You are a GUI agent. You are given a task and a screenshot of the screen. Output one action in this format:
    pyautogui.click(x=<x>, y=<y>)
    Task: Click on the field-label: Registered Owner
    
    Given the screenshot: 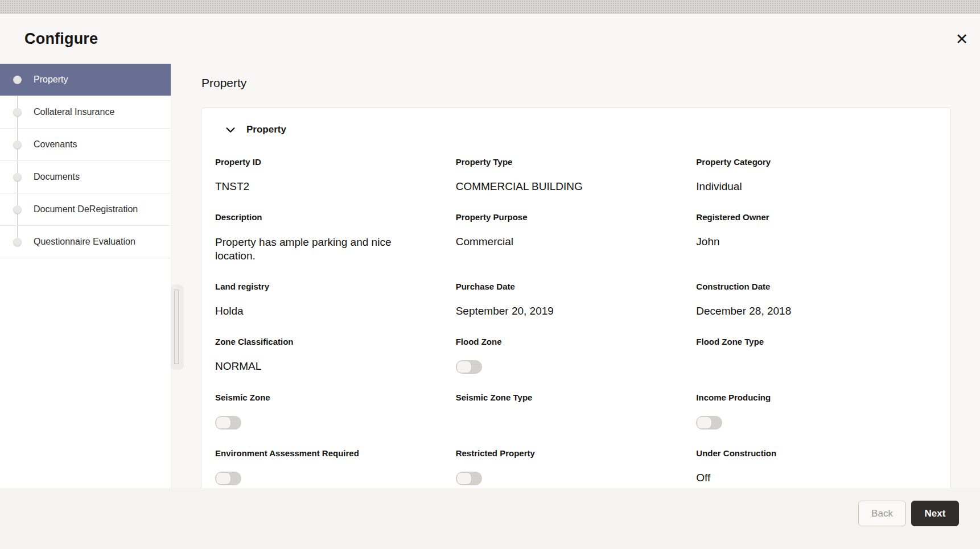 What is the action you would take?
    pyautogui.click(x=816, y=217)
    